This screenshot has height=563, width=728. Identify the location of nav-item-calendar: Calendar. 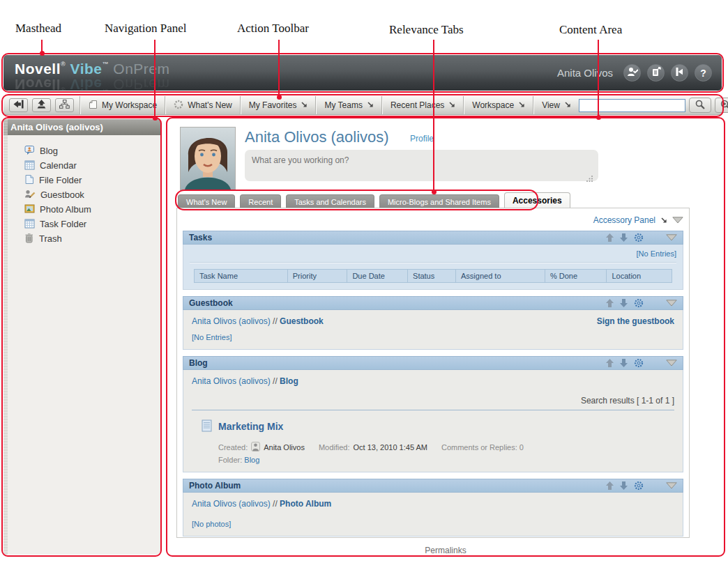
(92, 166).